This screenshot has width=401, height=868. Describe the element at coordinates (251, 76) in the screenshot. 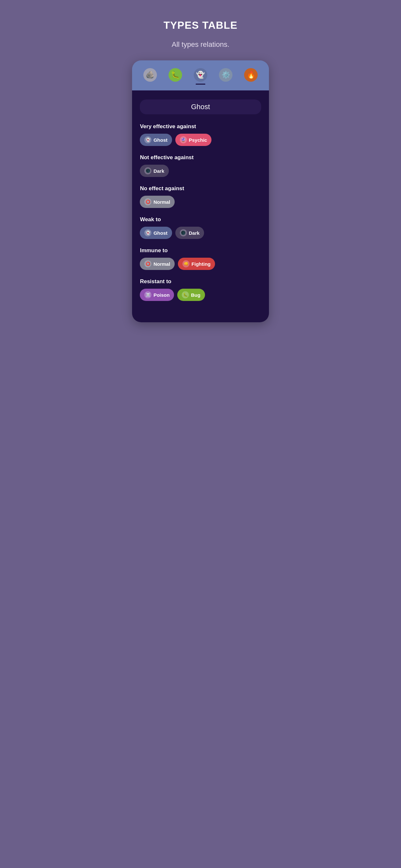

I see `tab-item-fire: 🔥` at that location.